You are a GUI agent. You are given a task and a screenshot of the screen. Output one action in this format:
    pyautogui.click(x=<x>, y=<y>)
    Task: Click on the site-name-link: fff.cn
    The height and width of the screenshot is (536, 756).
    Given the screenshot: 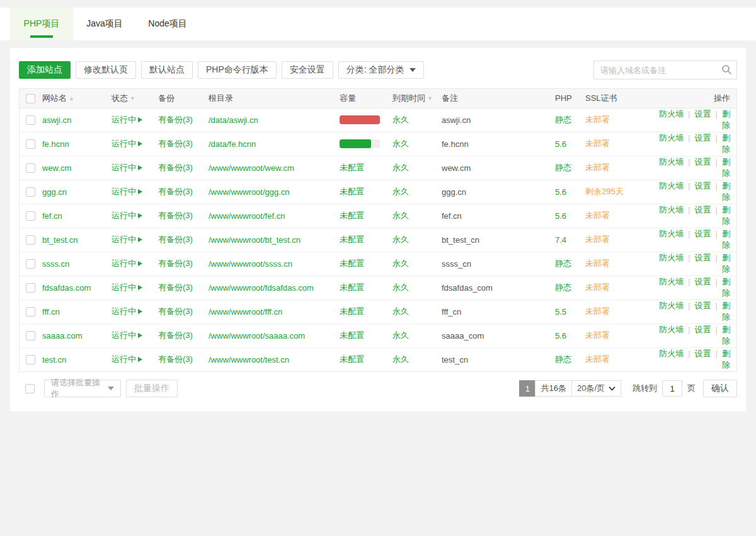 What is the action you would take?
    pyautogui.click(x=51, y=312)
    